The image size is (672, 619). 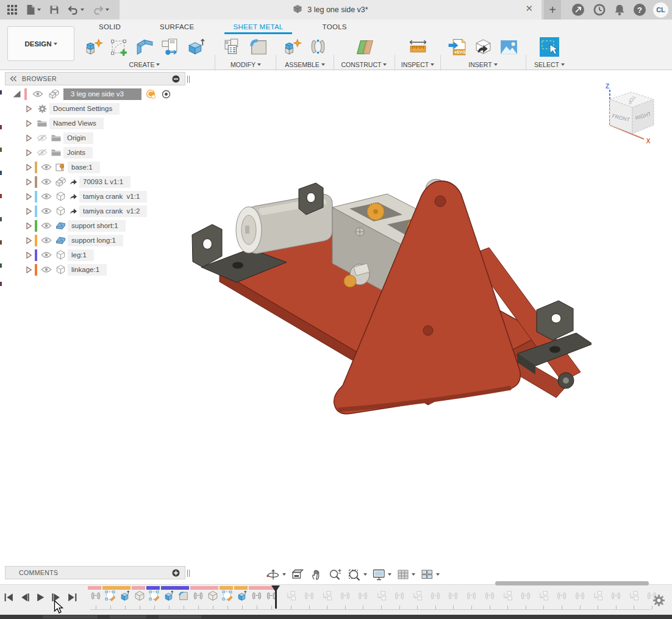 What do you see at coordinates (13, 79) in the screenshot?
I see `collapse-panel-icon` at bounding box center [13, 79].